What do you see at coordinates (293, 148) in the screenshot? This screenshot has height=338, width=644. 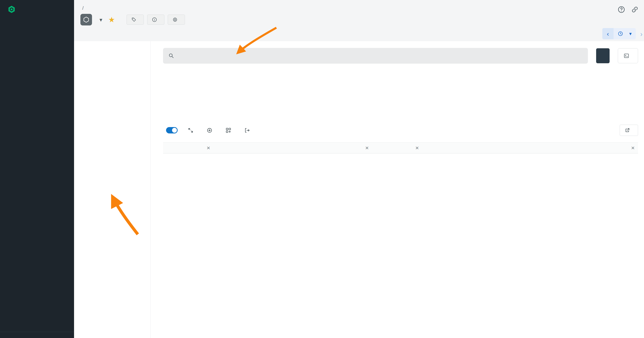 I see `column-header-event: ×` at bounding box center [293, 148].